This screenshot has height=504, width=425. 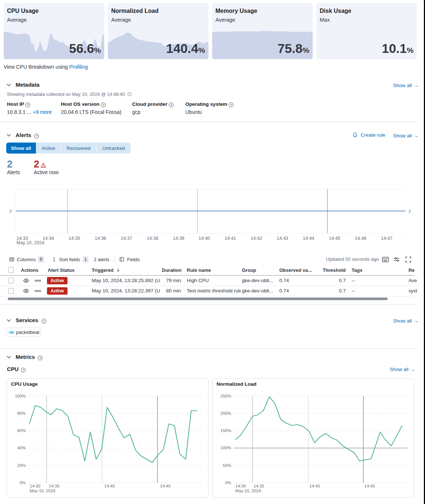 I want to click on svg-text: 14:37, so click(x=126, y=238).